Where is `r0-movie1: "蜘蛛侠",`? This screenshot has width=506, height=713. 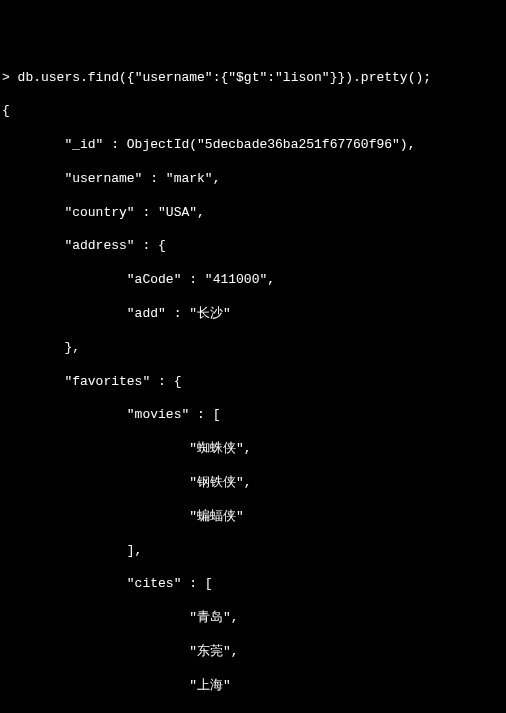
r0-movie1: "蜘蛛侠", is located at coordinates (253, 450).